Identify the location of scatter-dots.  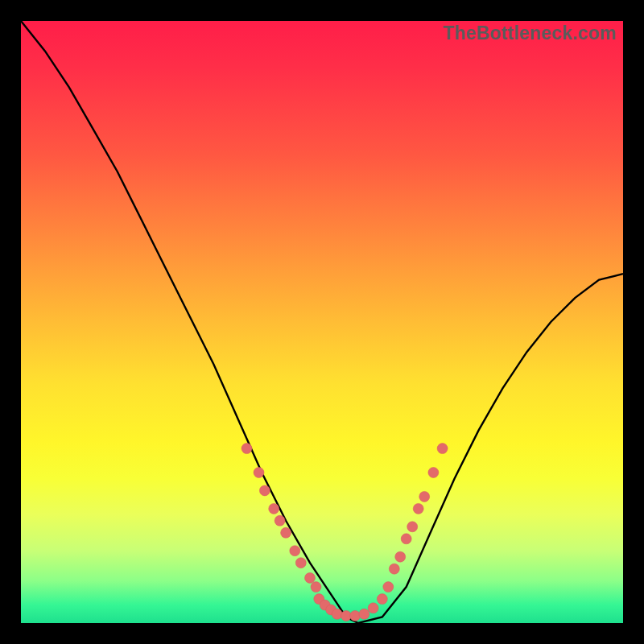
(345, 533).